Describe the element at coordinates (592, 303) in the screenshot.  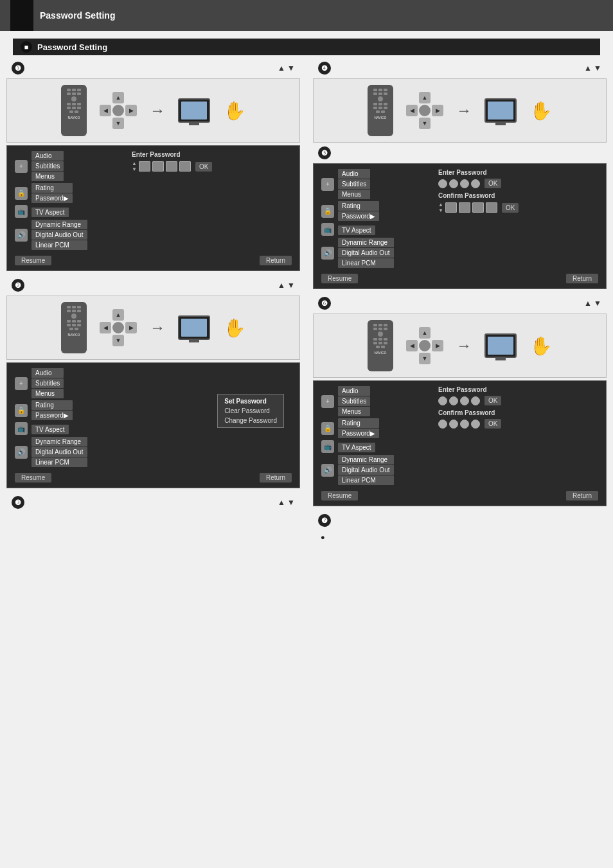
I see `step6-arrows: ▲ ▼` at that location.